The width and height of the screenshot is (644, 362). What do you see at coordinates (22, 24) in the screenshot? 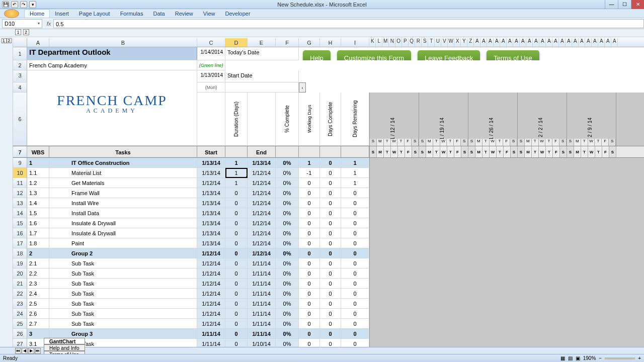
I see `name-box: D10` at bounding box center [22, 24].